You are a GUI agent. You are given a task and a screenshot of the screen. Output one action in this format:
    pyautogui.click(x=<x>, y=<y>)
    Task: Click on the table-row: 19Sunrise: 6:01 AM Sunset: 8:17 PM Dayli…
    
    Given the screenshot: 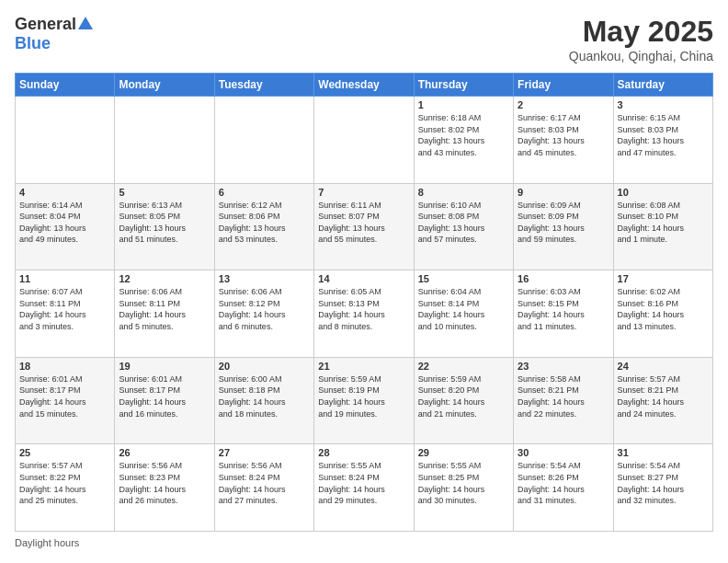 What is the action you would take?
    pyautogui.click(x=165, y=401)
    